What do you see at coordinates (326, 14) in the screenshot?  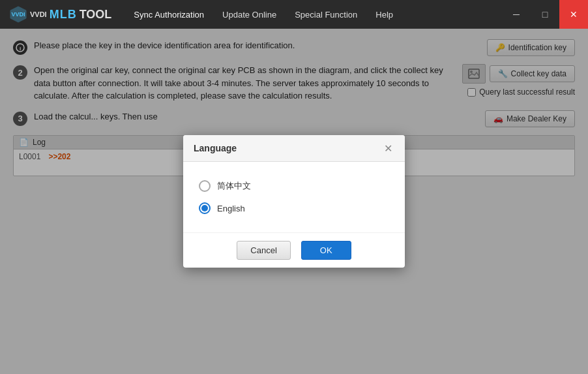 I see `nav-special-function: Special Function` at bounding box center [326, 14].